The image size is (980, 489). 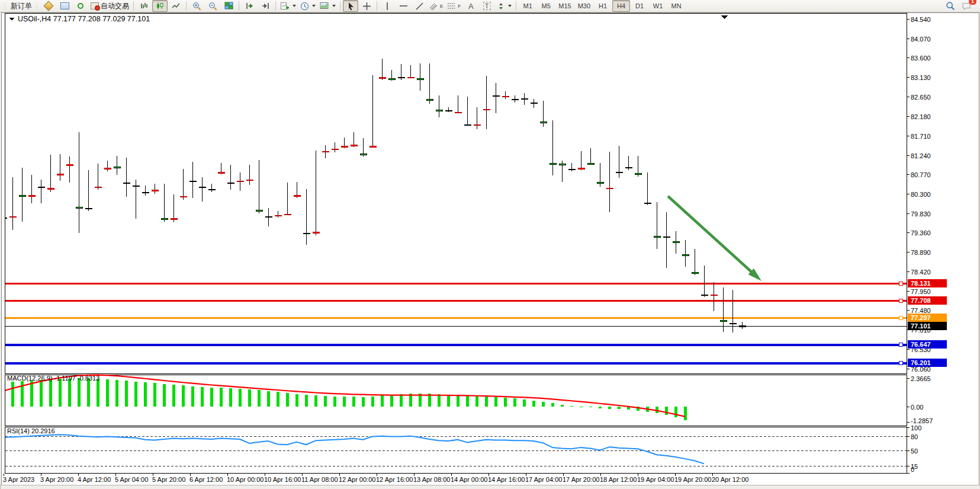 I want to click on bar-chart-button, so click(x=144, y=6).